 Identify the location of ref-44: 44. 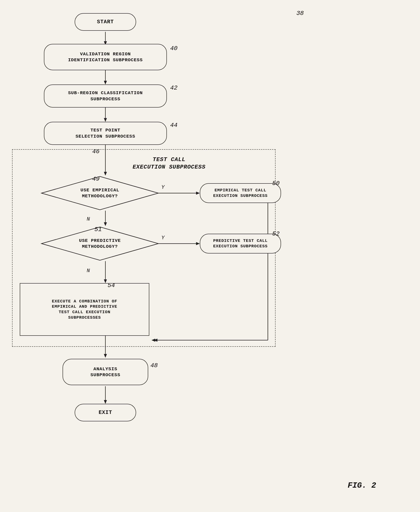
(174, 125).